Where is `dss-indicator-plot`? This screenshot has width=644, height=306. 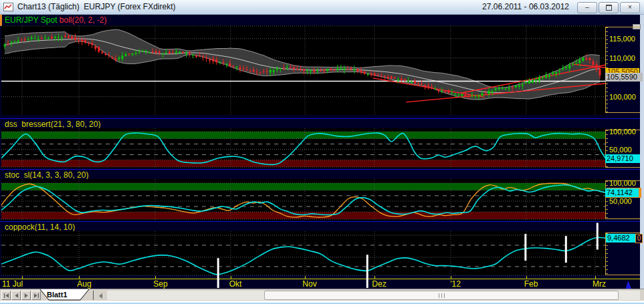
dss-indicator-plot is located at coordinates (304, 148).